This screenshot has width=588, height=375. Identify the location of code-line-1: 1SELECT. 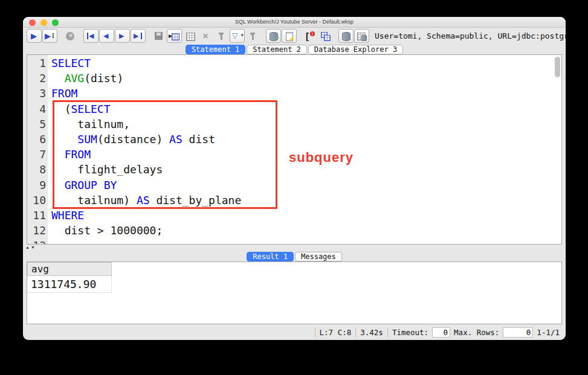
(294, 63).